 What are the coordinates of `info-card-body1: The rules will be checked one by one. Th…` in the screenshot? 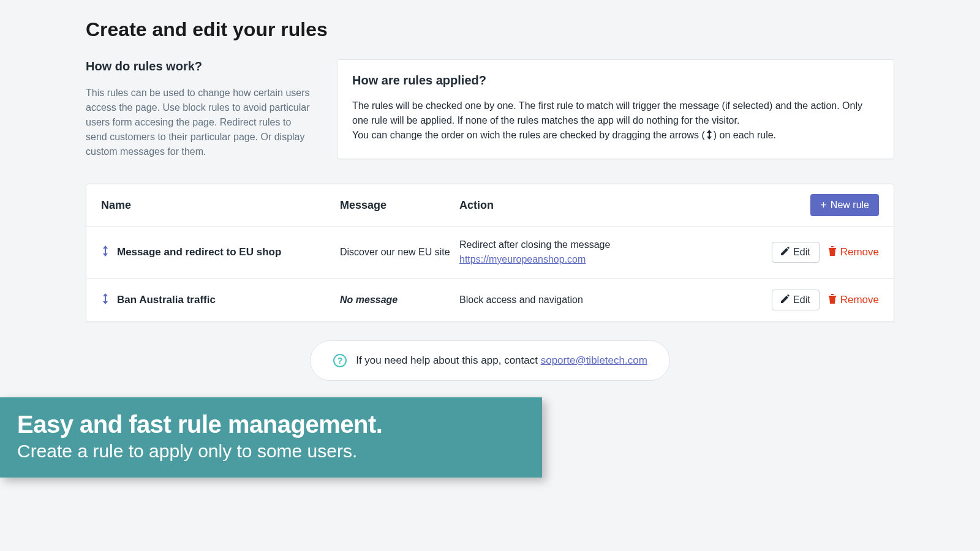 It's located at (616, 113).